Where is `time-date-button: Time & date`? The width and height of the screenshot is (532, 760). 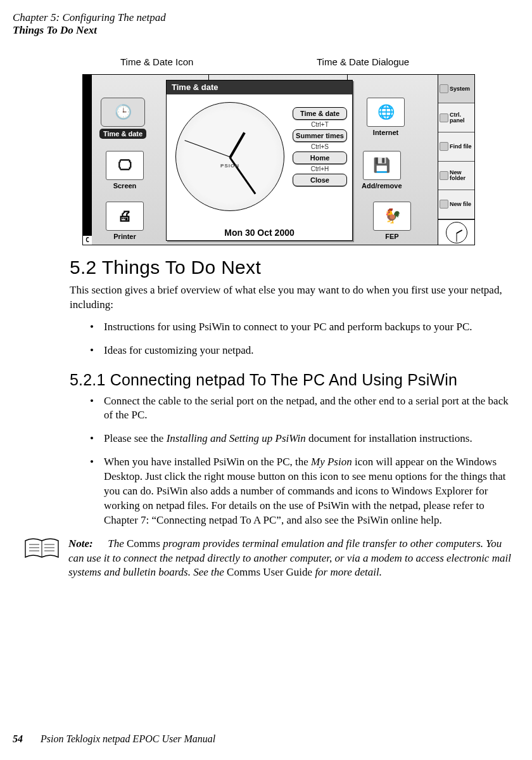
time-date-button: Time & date is located at coordinates (320, 113).